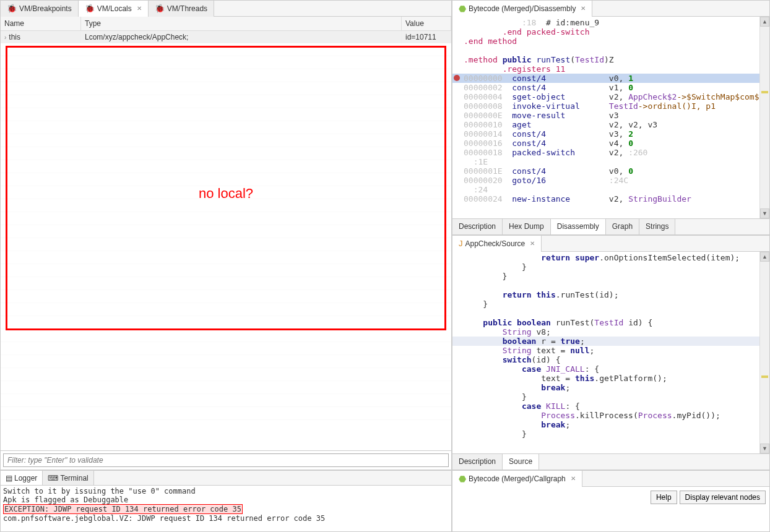 This screenshot has width=770, height=532. Describe the element at coordinates (457, 78) in the screenshot. I see `breakpoint-icon` at that location.